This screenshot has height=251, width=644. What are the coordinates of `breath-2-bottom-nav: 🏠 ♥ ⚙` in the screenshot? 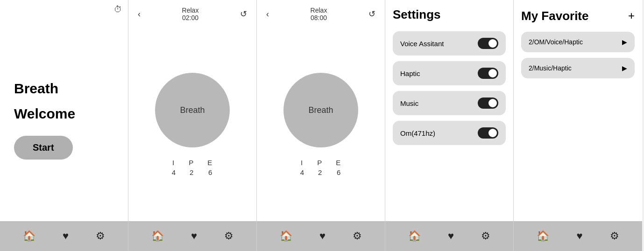 It's located at (192, 236).